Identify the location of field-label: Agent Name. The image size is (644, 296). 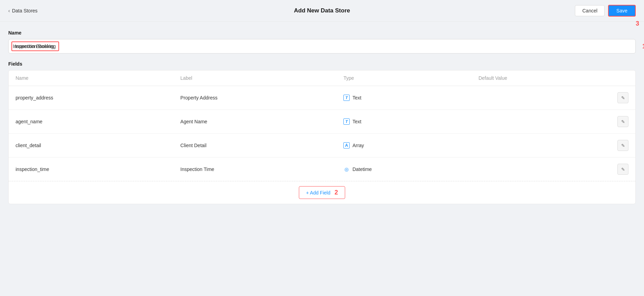
(255, 122).